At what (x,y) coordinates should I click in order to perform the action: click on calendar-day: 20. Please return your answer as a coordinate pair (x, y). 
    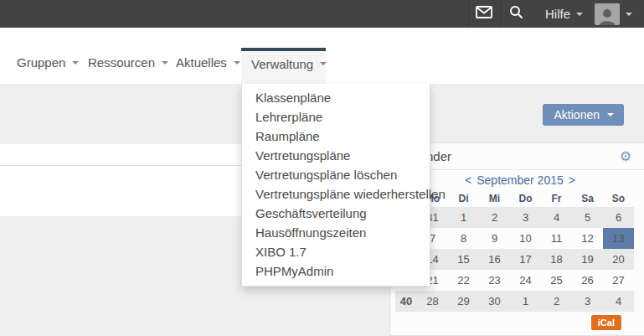
    Looking at the image, I should click on (618, 260).